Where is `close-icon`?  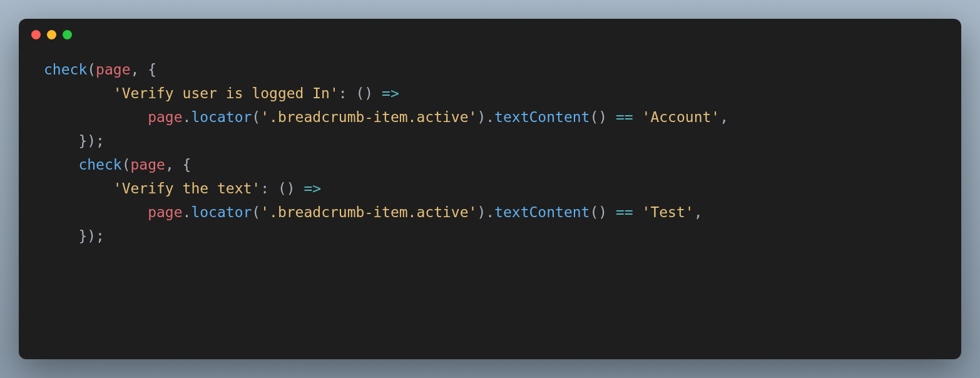
close-icon is located at coordinates (36, 35).